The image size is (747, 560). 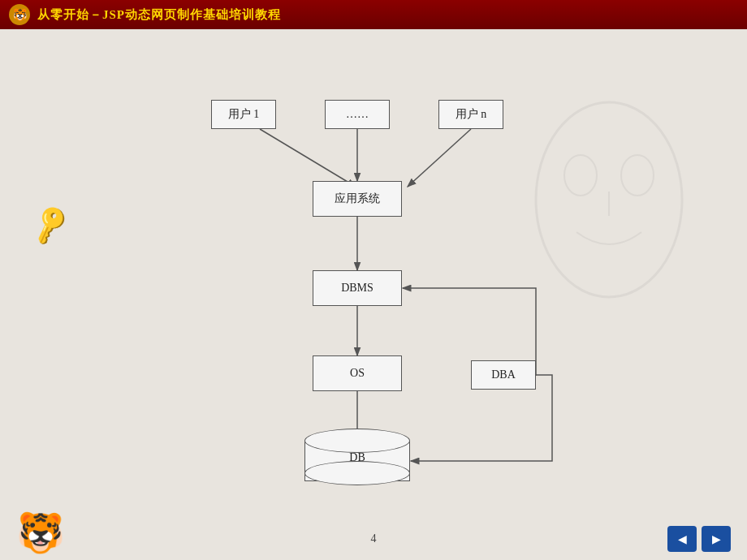 What do you see at coordinates (471, 114) in the screenshot?
I see `usern-box: 用户 n` at bounding box center [471, 114].